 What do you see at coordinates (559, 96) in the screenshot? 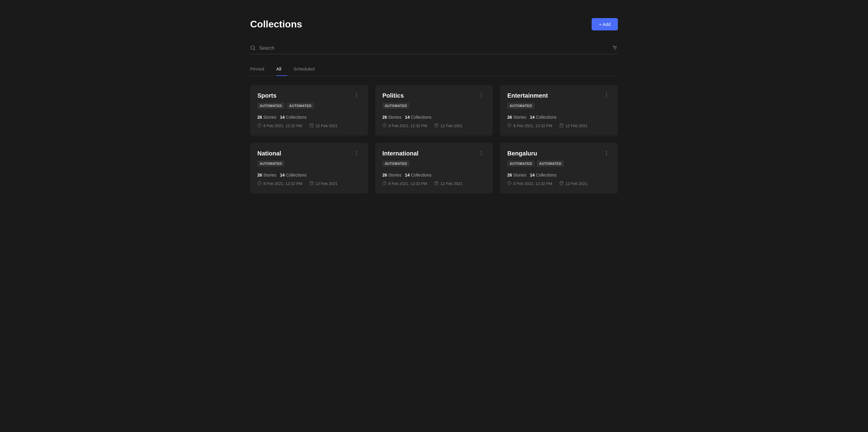
I see `card-header: Entertainment` at bounding box center [559, 96].